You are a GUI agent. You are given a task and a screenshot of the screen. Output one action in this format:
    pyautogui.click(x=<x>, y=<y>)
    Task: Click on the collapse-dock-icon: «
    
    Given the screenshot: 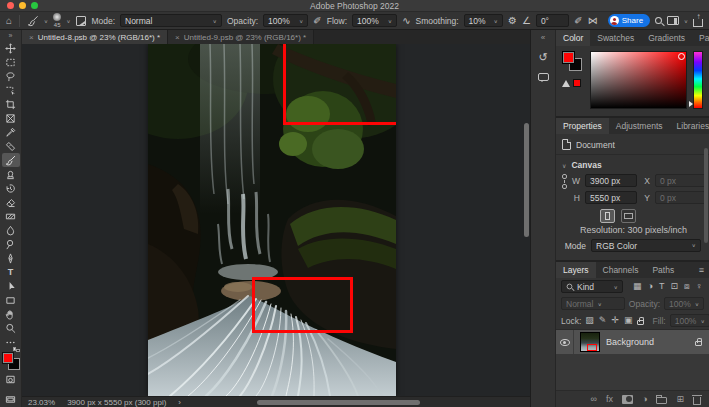 What is the action you would take?
    pyautogui.click(x=543, y=38)
    